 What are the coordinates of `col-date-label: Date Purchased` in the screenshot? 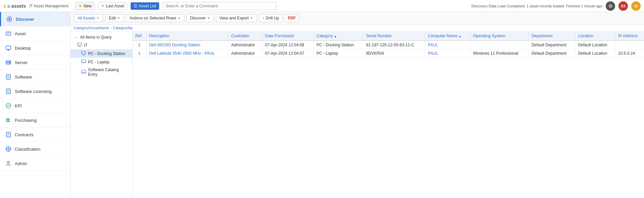 It's located at (279, 36).